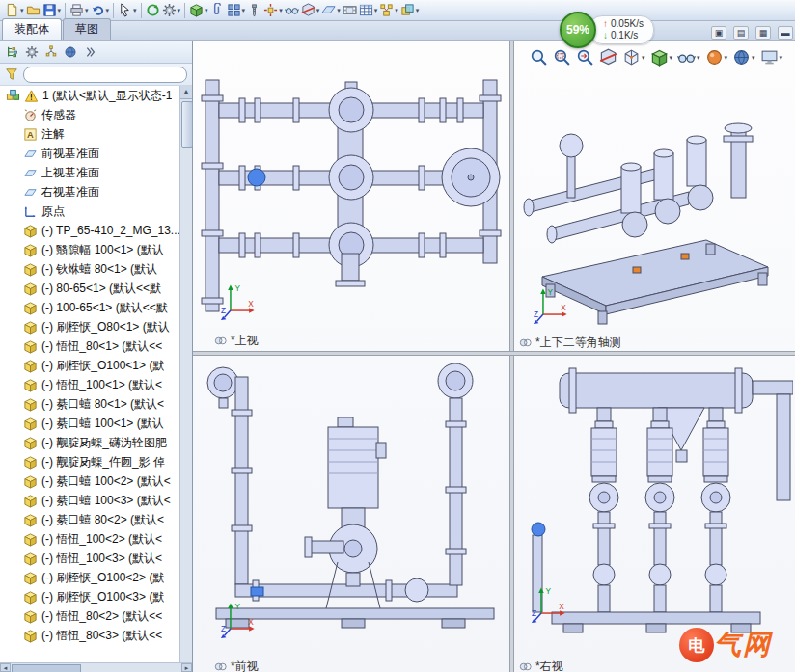 This screenshot has width=795, height=672. What do you see at coordinates (70, 52) in the screenshot?
I see `displaymanager-icon` at bounding box center [70, 52].